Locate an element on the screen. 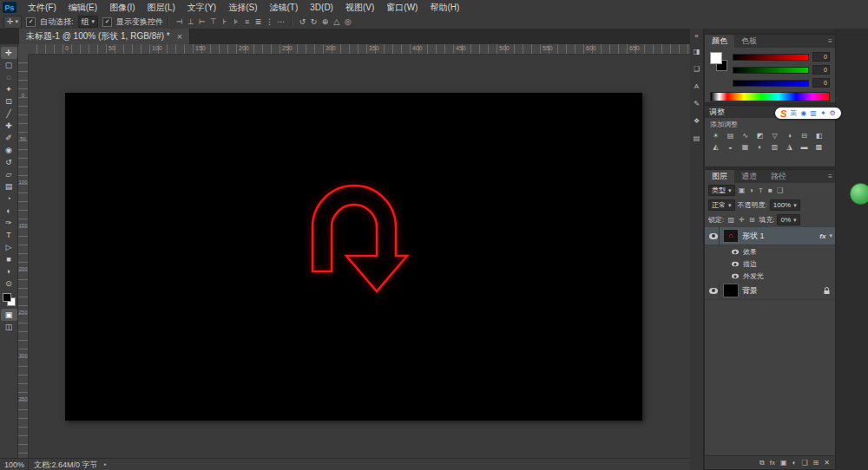  align-icon: ⊢ is located at coordinates (201, 22).